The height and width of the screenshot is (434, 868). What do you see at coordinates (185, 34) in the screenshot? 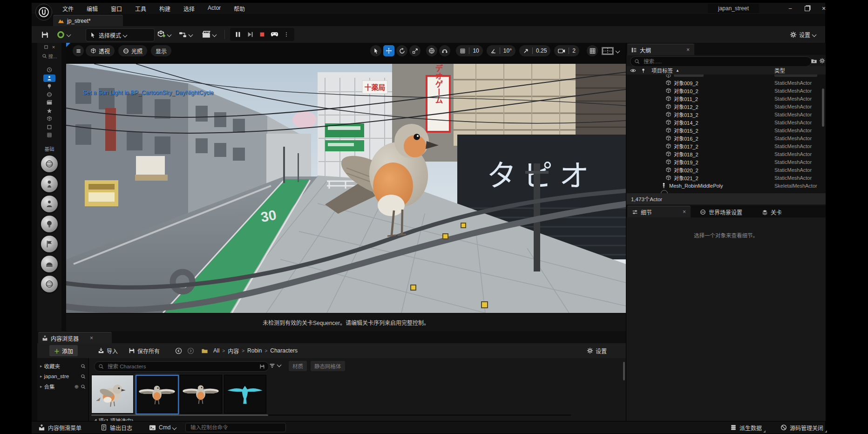
I see `blueprints-button` at bounding box center [185, 34].